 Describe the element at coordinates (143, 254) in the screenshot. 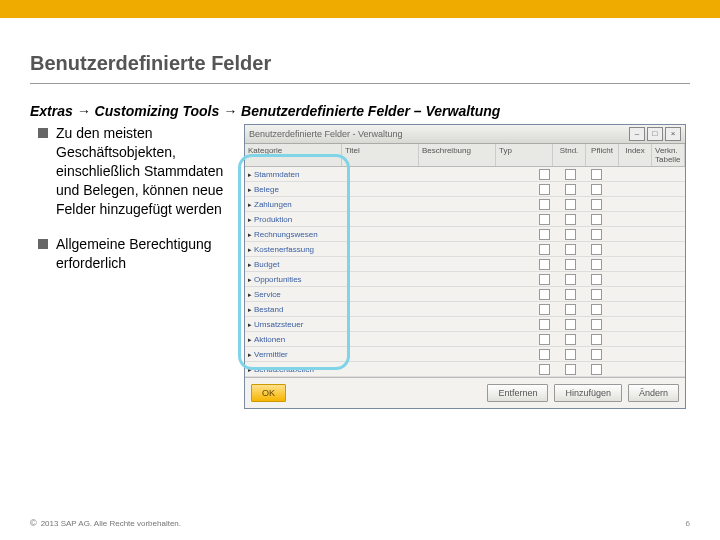

I see `bullet-text: Allgemeine Berechtigung erforderlich` at that location.